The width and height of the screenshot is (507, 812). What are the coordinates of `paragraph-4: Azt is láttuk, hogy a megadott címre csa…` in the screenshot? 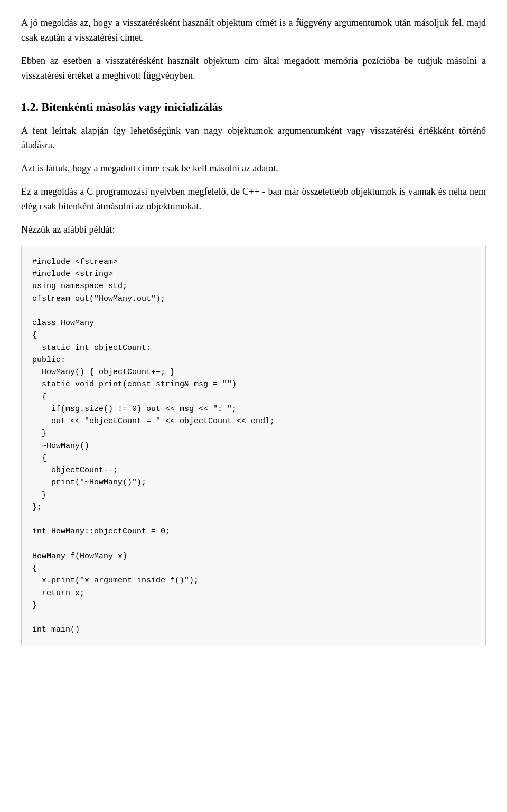 It's located at (253, 169).